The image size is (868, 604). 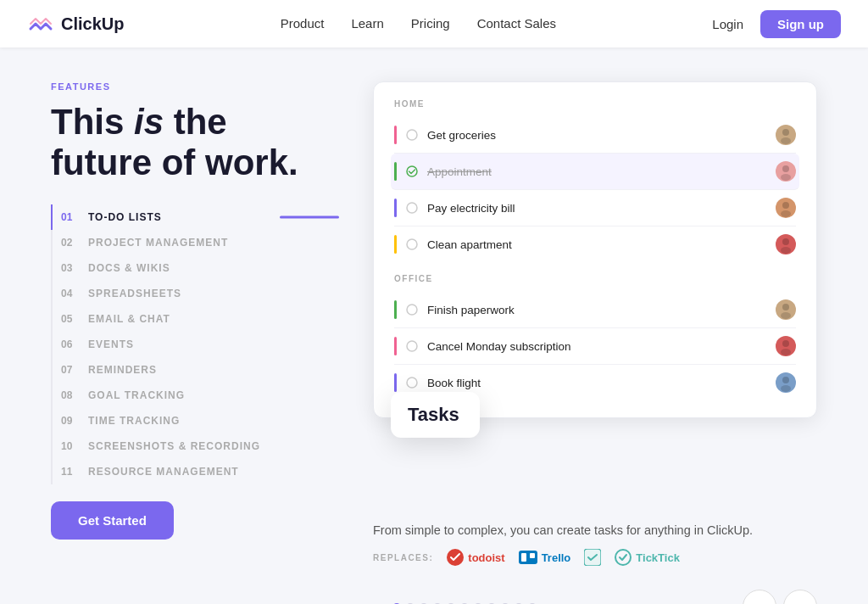 I want to click on feature-num: 11, so click(x=70, y=472).